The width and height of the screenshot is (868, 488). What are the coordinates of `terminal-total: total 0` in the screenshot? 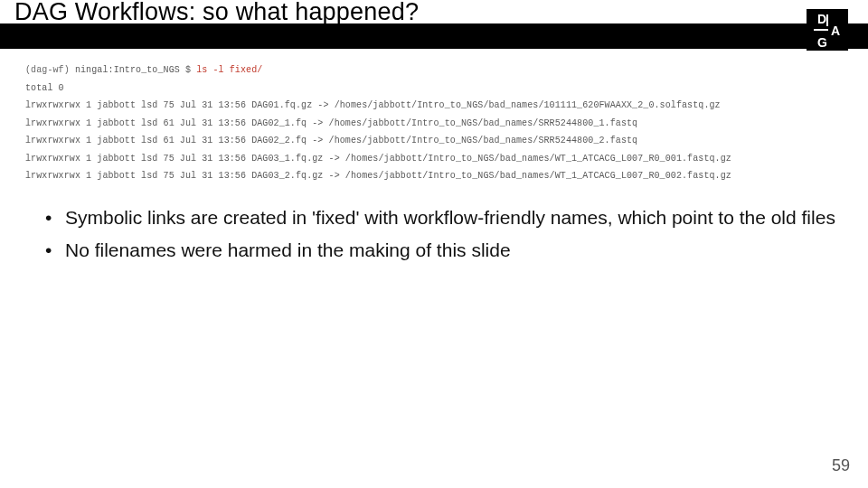 It's located at (434, 89).